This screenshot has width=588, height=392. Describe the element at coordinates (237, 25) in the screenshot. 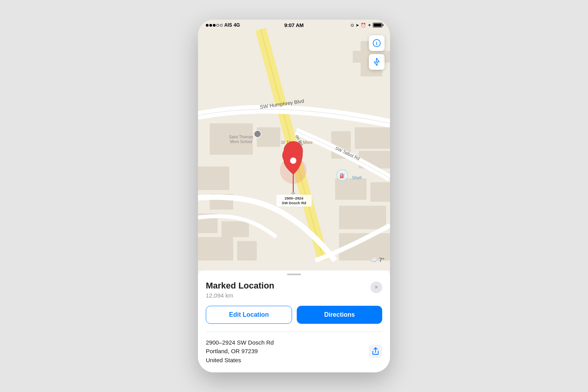

I see `network-label: 4G` at that location.